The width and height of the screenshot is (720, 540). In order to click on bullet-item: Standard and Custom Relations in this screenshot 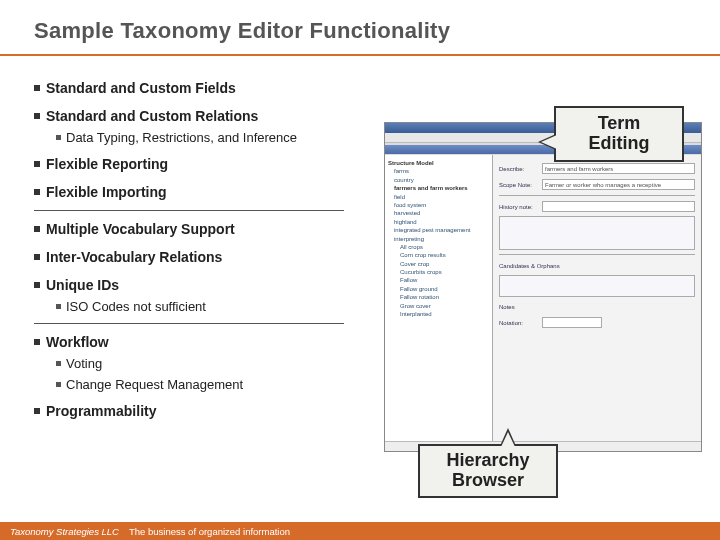, I will do `click(204, 116)`.